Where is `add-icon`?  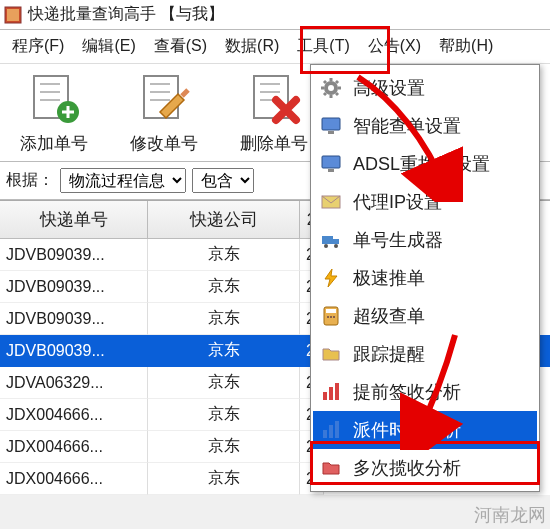
add-icon is located at coordinates (54, 98).